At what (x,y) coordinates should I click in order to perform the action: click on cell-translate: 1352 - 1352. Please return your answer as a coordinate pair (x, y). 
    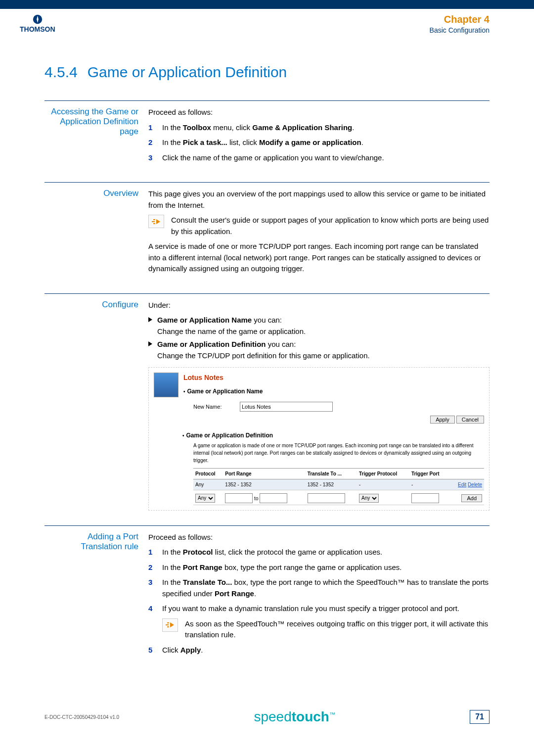
    Looking at the image, I should click on (331, 484).